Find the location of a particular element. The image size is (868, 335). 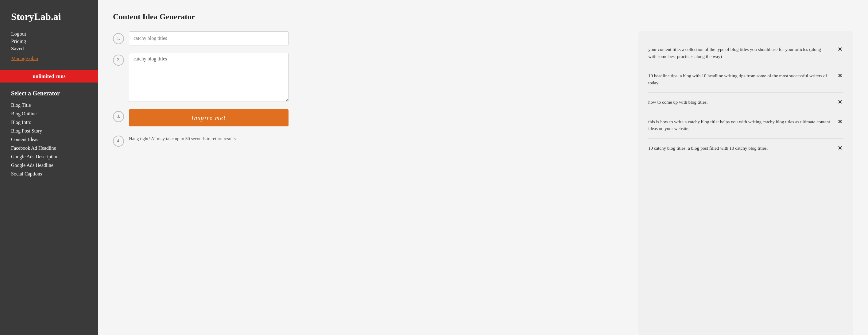

sidebar-item-facebook-ad-headline: Facebook Ad Headline is located at coordinates (49, 148).